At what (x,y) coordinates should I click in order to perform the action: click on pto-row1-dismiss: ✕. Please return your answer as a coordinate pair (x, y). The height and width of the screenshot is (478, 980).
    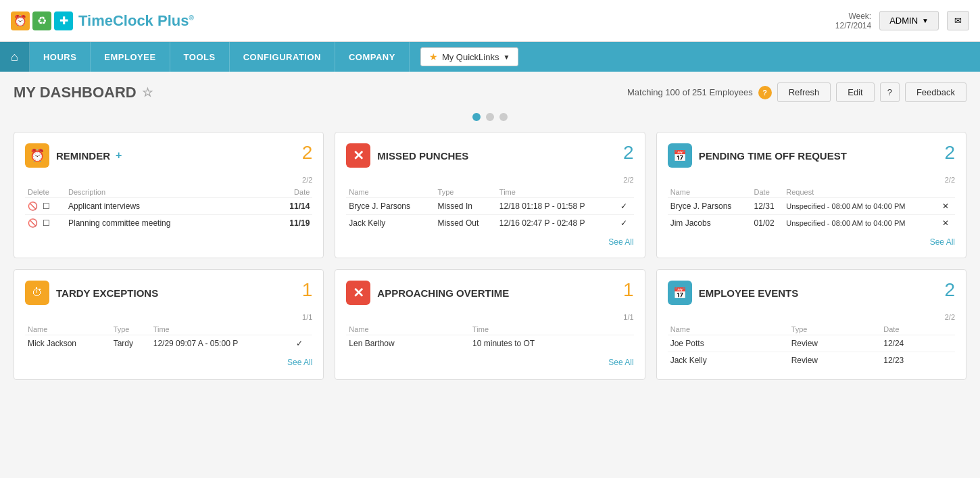
    Looking at the image, I should click on (948, 207).